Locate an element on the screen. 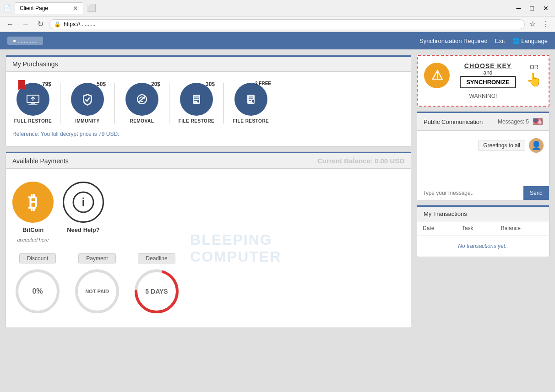 The image size is (555, 392). purchase-icon-wrap: 20$ is located at coordinates (142, 99).